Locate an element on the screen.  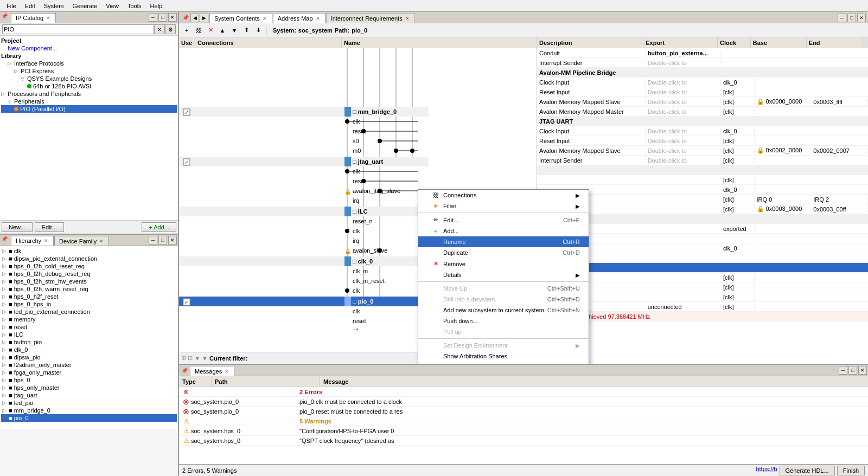
pio-item: PIO (Parallel I/O) is located at coordinates (89, 109).